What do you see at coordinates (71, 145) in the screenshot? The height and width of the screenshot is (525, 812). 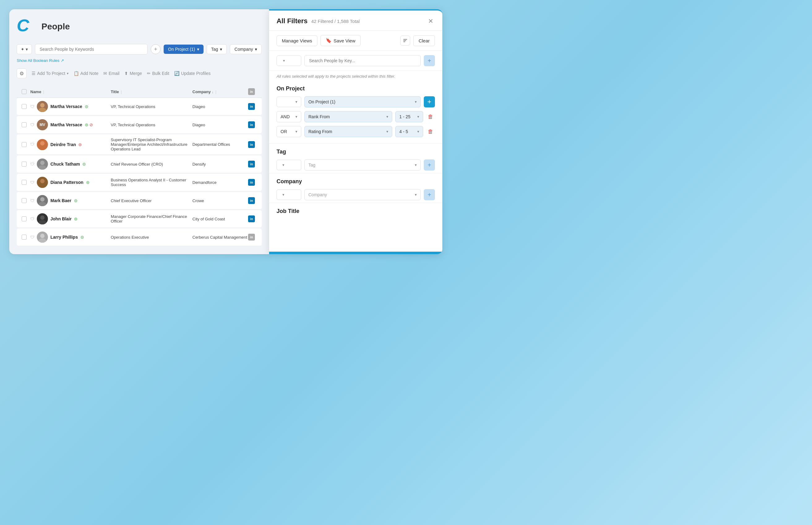 I see `row-3-name-cell: 🛡 Deirdre Tran ⊜` at bounding box center [71, 145].